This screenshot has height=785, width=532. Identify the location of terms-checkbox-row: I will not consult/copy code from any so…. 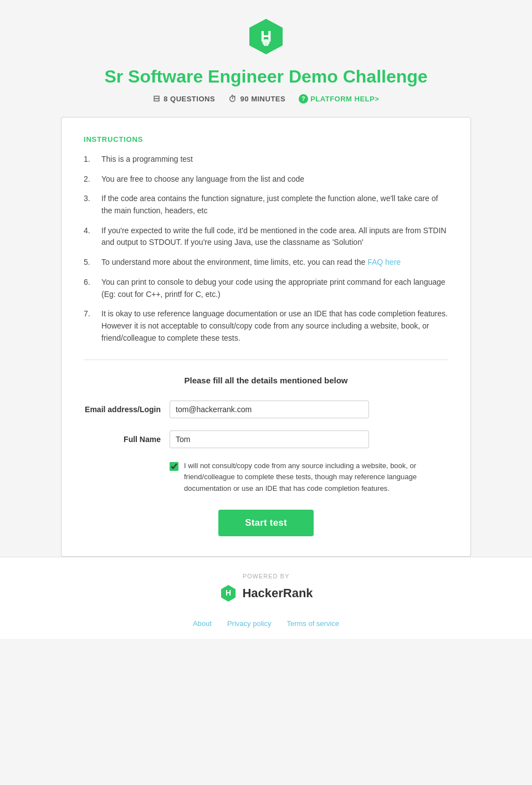
(309, 477).